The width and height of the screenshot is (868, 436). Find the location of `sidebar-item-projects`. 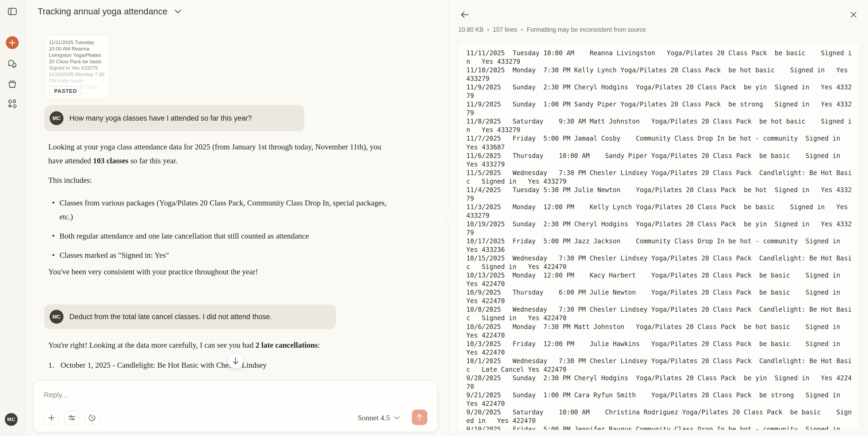

sidebar-item-projects is located at coordinates (12, 84).